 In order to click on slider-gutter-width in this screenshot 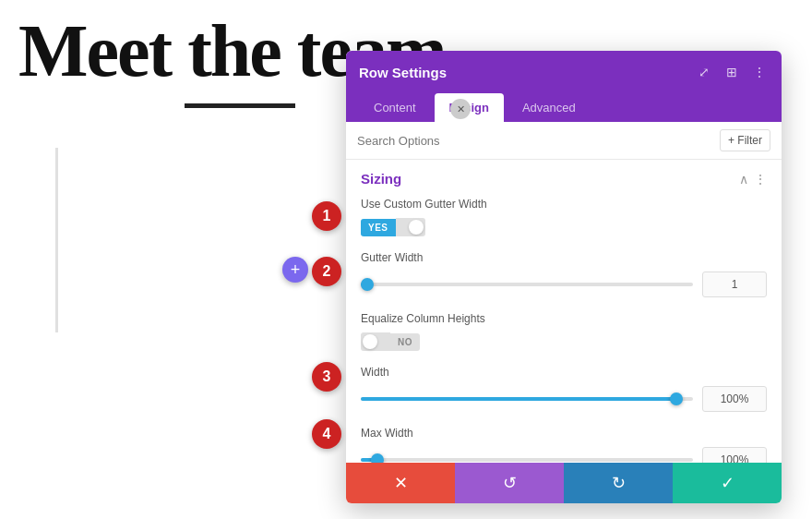, I will do `click(527, 284)`.